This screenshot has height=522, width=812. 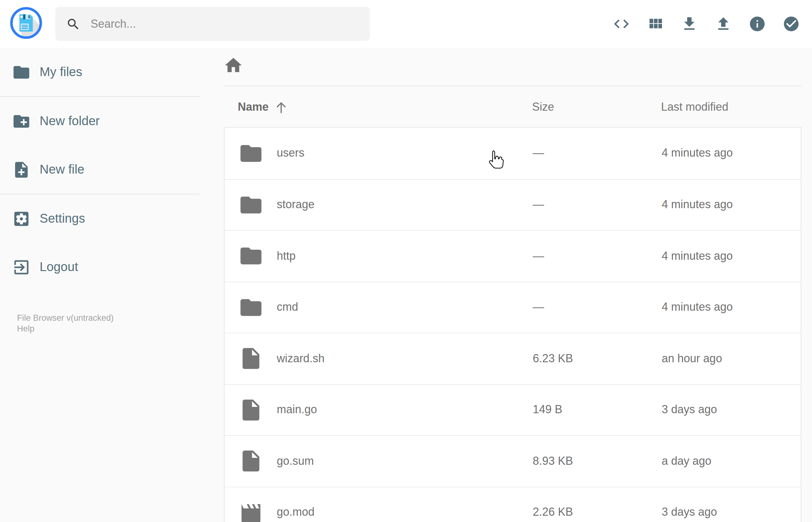 What do you see at coordinates (513, 307) in the screenshot?
I see `listing-row-cmd: cmd — 4 minutes ago` at bounding box center [513, 307].